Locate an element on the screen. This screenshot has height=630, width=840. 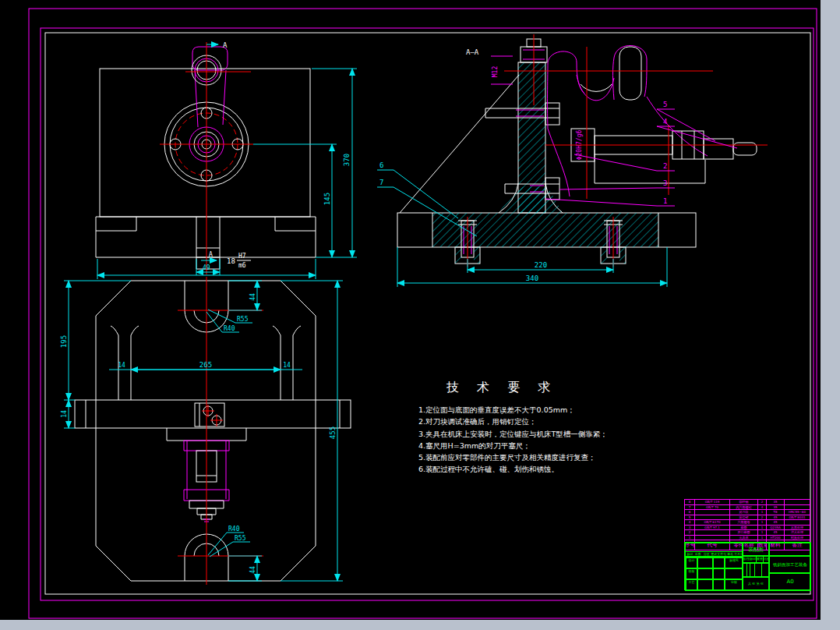
sheet-size-cell: A0 is located at coordinates (790, 582).